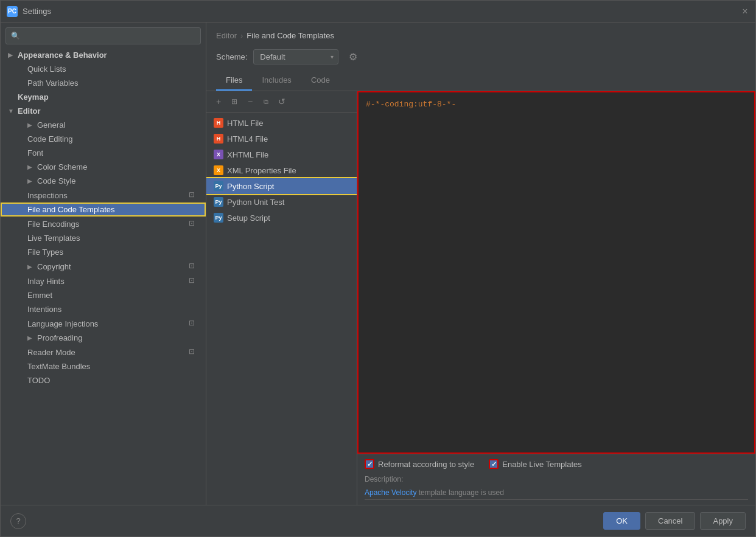 This screenshot has width=756, height=537. What do you see at coordinates (103, 55) in the screenshot?
I see `sidebar-item-appearance-behavior: ▶ Appearance & Behavior` at bounding box center [103, 55].